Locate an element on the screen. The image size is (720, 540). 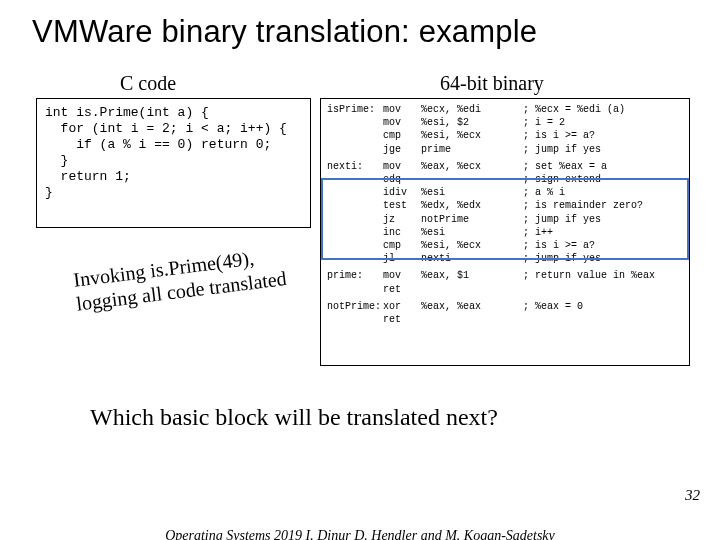
slide-title: VMWare binary translation: example is located at coordinates (284, 32).